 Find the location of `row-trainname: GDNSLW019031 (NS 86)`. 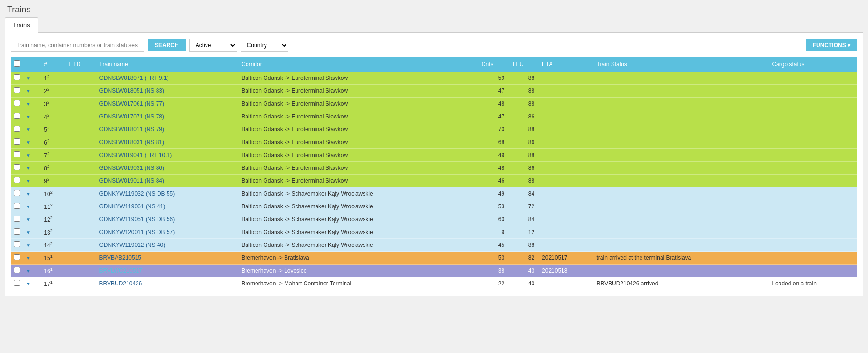

row-trainname: GDNSLW019031 (NS 86) is located at coordinates (168, 168).